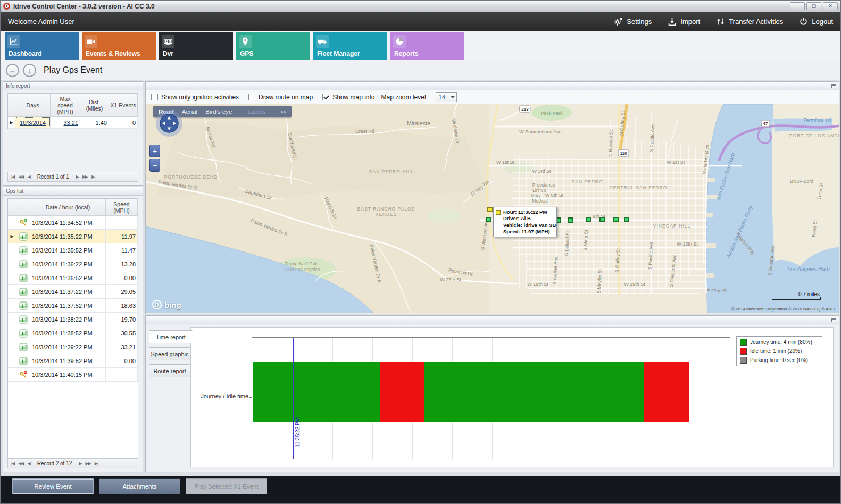 Image resolution: width=841 pixels, height=504 pixels. I want to click on selected-point-icon, so click(498, 213).